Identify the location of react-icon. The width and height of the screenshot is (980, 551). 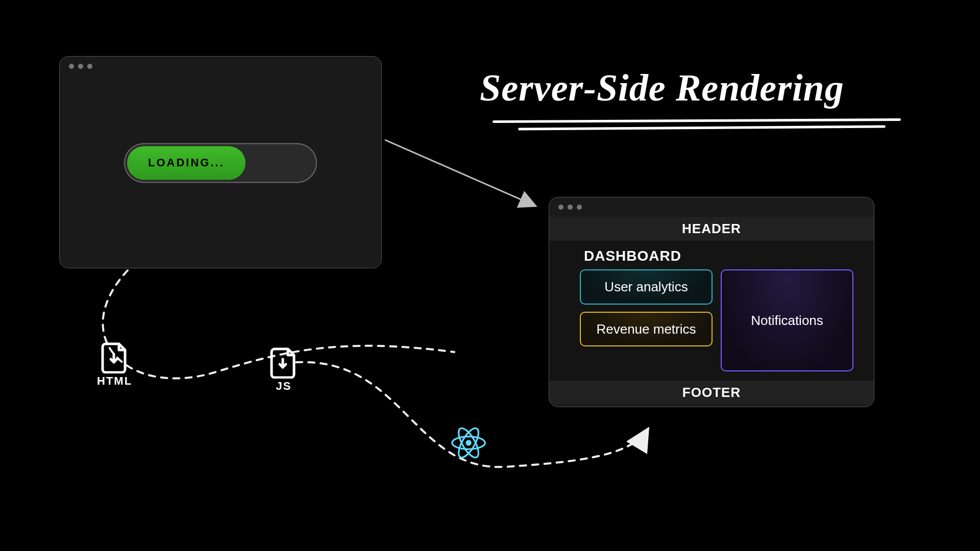
(469, 443).